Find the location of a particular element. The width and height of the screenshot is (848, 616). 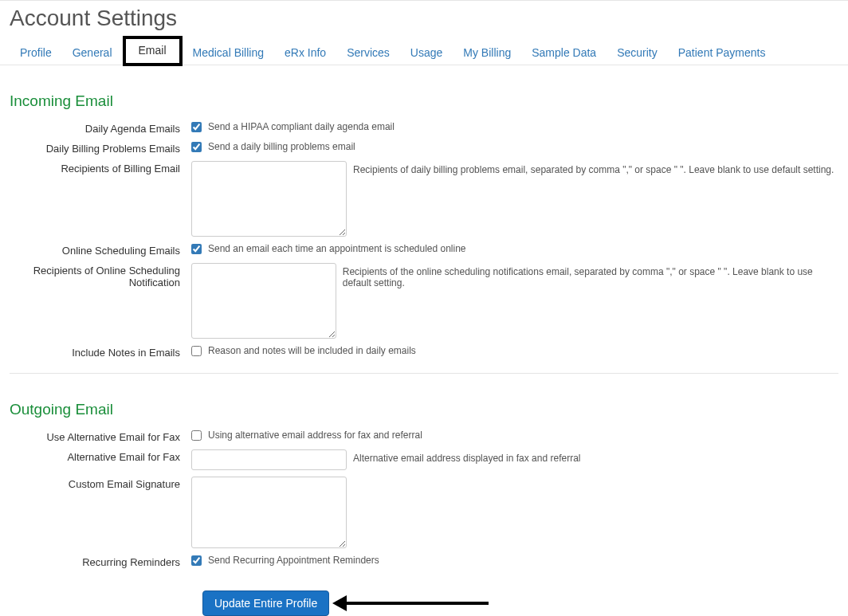

tab-sample-data: Sample Data is located at coordinates (564, 53).